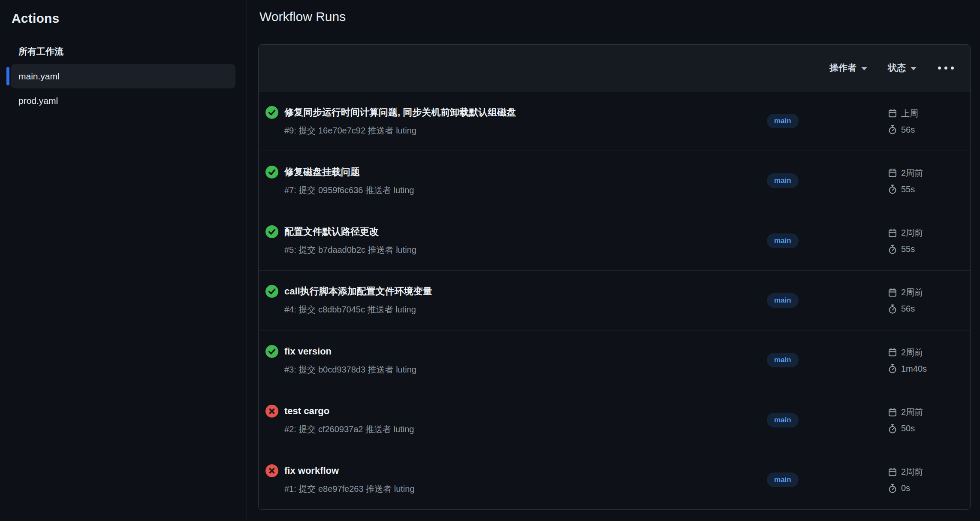  Describe the element at coordinates (307, 411) in the screenshot. I see `run-title: test cargo` at that location.